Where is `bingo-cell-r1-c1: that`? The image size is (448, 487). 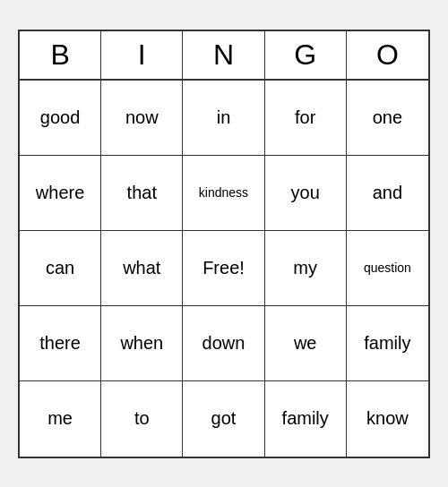
bingo-cell-r1-c1: that is located at coordinates (142, 193).